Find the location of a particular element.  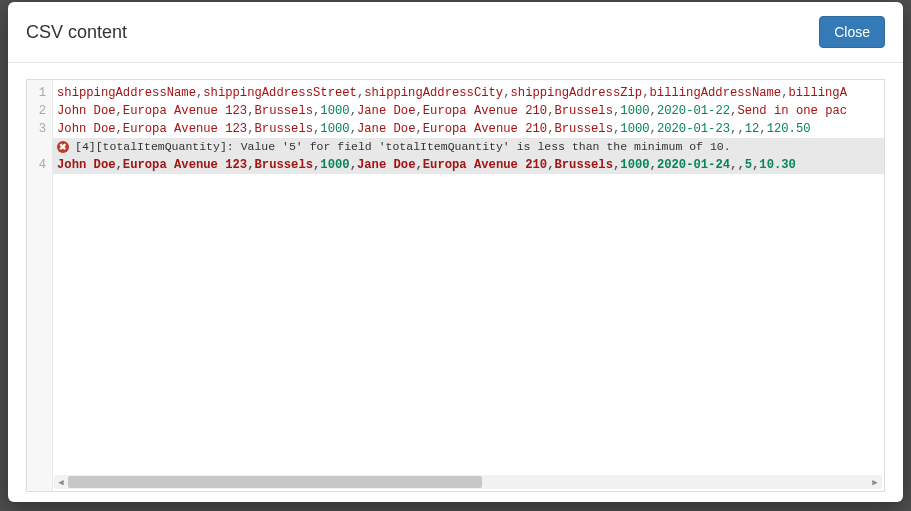

gutter-spacer is located at coordinates (40, 147).